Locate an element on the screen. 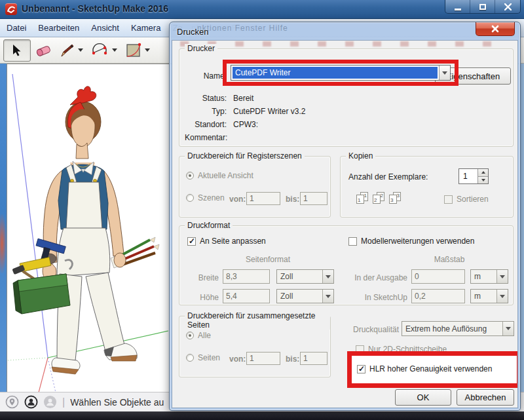 The image size is (524, 420). hlr-checkbox: HLR hoher Genauigkeit verwenden is located at coordinates (424, 369).